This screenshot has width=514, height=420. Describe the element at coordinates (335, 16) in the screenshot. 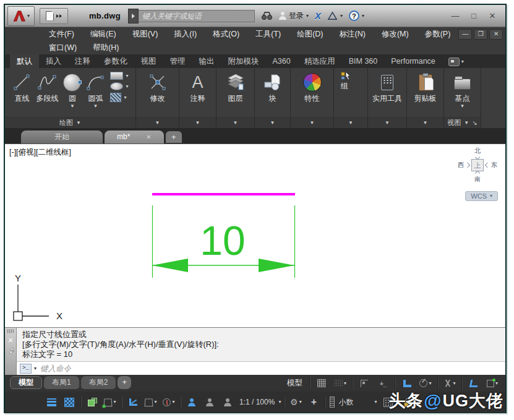

I see `a360-button: ▾` at that location.